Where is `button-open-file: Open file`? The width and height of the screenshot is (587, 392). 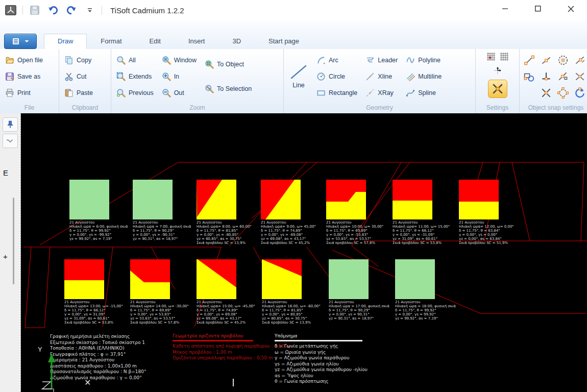
button-open-file: Open file is located at coordinates (24, 60).